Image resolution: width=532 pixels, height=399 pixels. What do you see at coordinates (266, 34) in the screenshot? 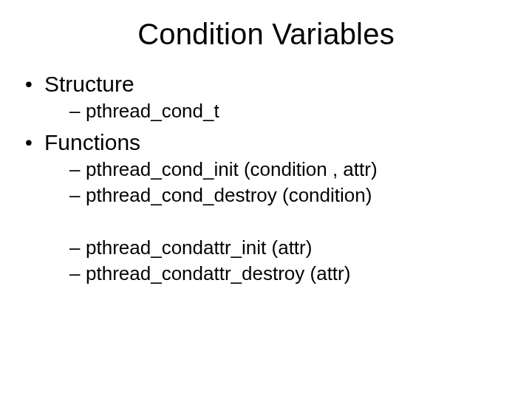
I see `slide-title: Condition Variables` at bounding box center [266, 34].